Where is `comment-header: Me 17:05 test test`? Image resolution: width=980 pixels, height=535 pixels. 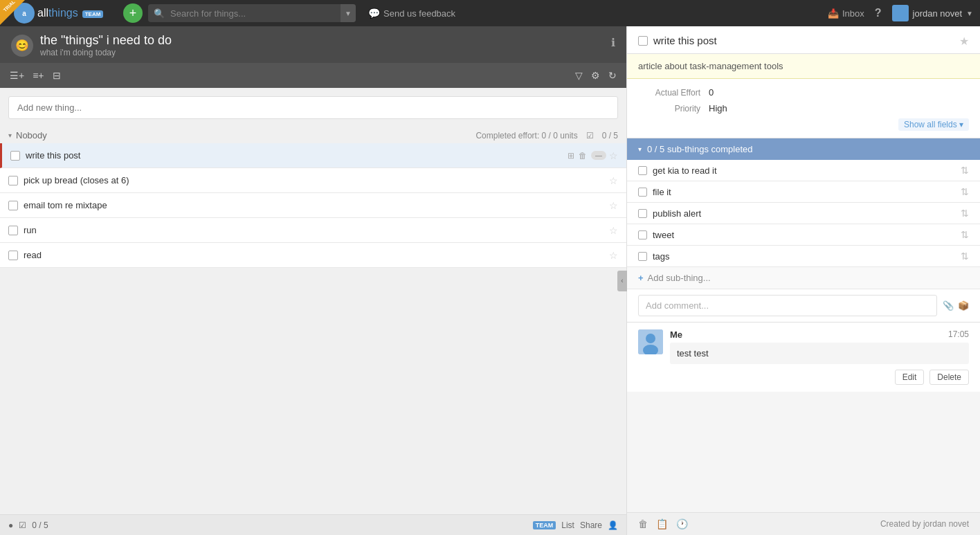
comment-header: Me 17:05 test test is located at coordinates (804, 347).